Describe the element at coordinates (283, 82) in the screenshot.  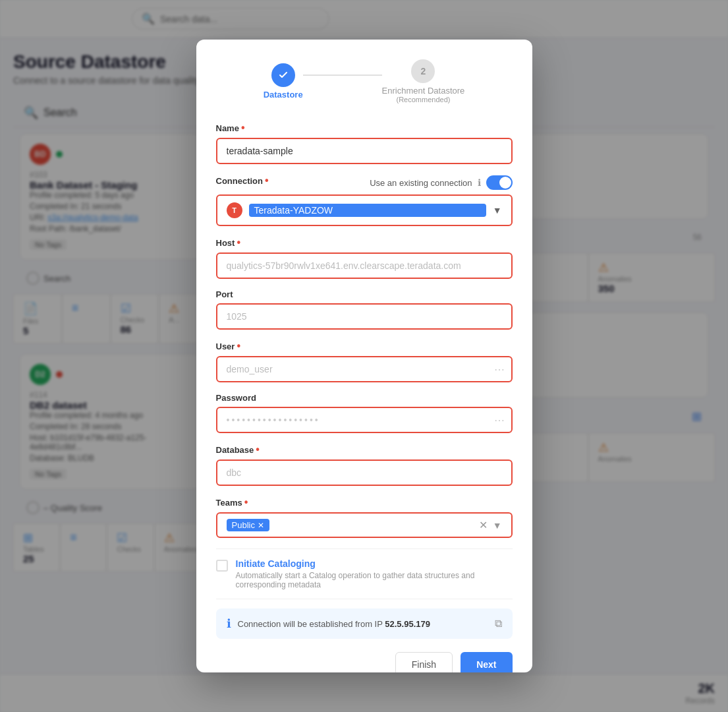
I see `step-1: Datastore` at that location.